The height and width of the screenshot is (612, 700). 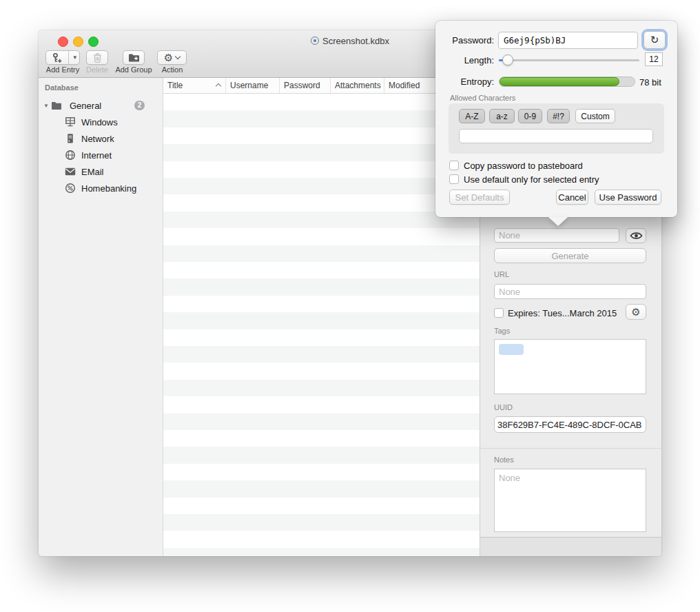 I want to click on tag-token, so click(x=511, y=349).